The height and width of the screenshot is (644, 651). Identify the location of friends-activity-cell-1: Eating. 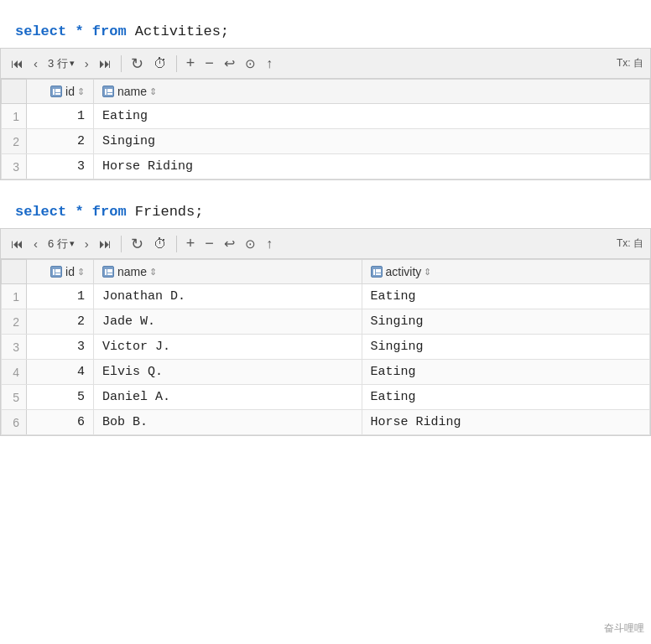
(505, 297).